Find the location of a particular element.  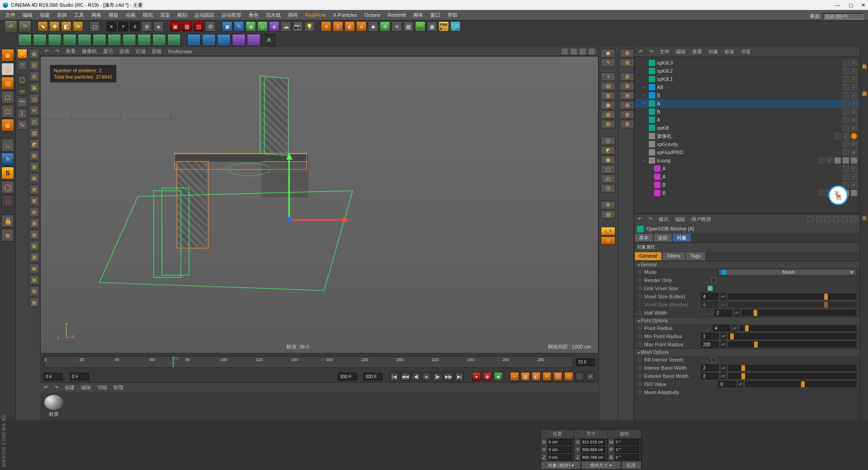

keyframe-button: ◆ is located at coordinates (498, 376).